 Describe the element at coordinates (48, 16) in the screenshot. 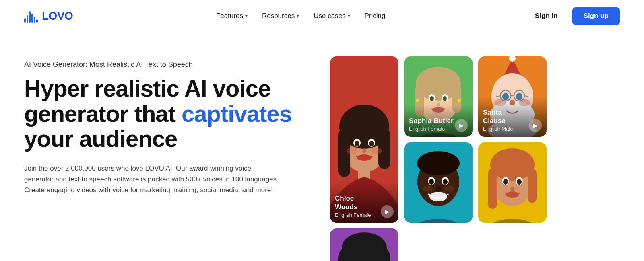

I see `logo: LOVO` at that location.